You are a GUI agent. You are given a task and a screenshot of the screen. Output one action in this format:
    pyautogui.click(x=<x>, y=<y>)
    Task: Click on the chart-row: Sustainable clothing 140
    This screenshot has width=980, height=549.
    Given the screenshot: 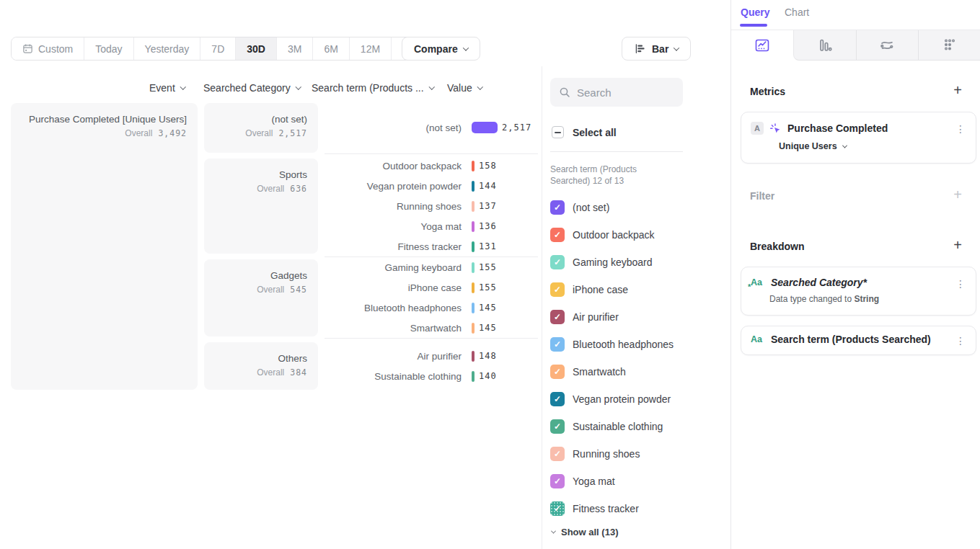 What is the action you would take?
    pyautogui.click(x=433, y=376)
    